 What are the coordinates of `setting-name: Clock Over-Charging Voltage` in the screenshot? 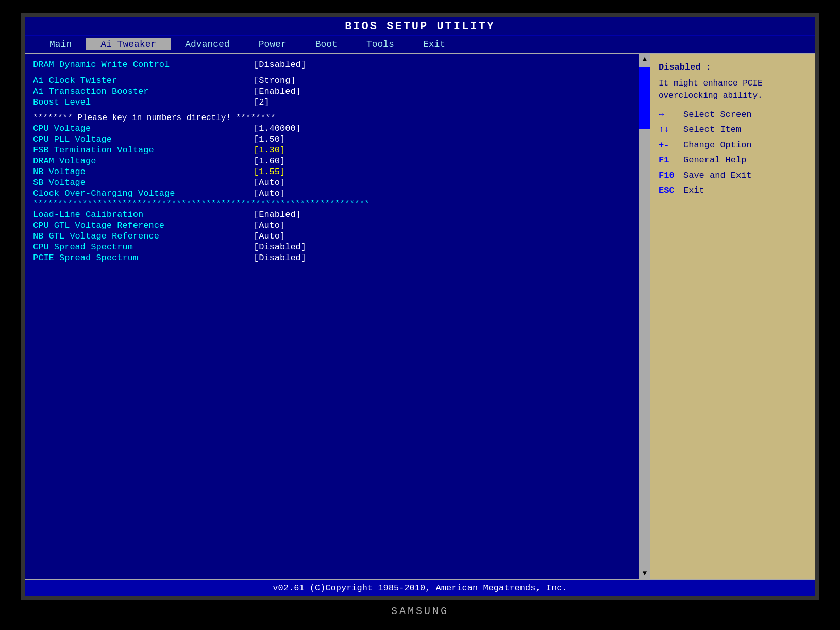 It's located at (141, 194).